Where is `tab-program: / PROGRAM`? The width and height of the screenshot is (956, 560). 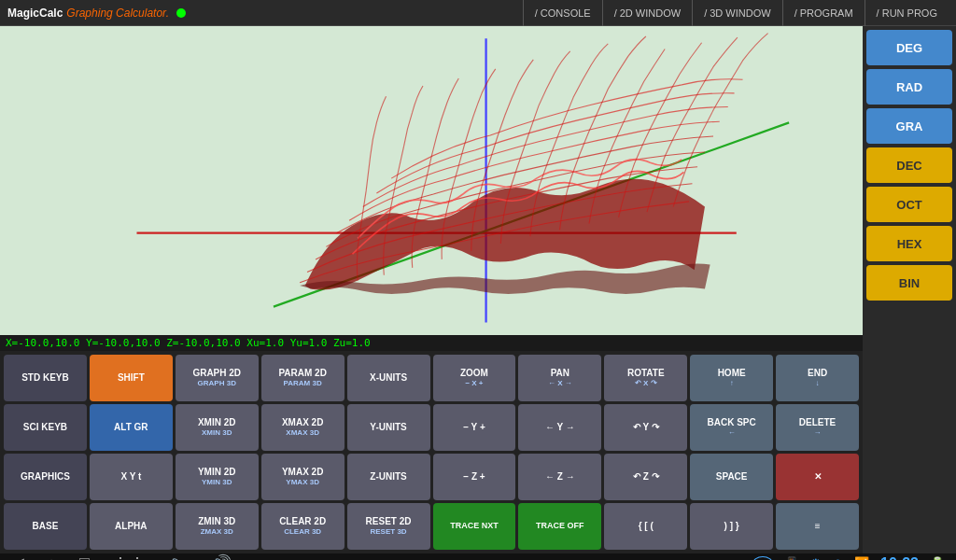
tab-program: / PROGRAM is located at coordinates (823, 13).